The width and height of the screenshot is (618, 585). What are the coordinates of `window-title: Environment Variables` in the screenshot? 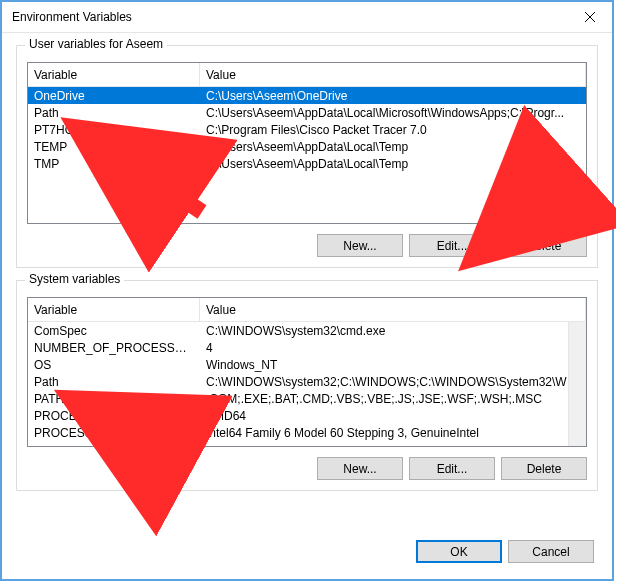 It's located at (290, 17).